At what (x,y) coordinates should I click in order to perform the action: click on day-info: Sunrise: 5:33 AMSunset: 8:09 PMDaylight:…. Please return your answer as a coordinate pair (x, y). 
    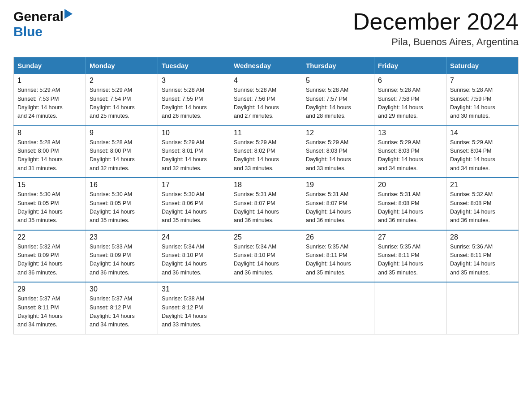
    Looking at the image, I should click on (122, 260).